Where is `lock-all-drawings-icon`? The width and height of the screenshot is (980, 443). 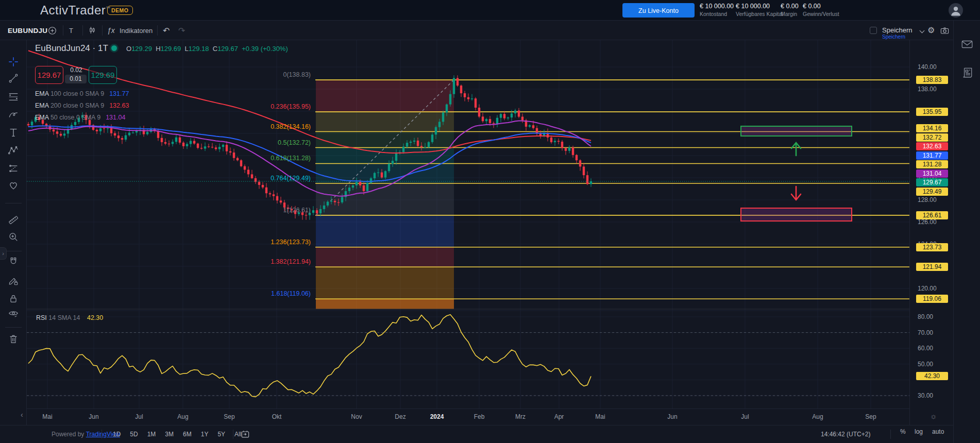
lock-all-drawings-icon is located at coordinates (13, 299).